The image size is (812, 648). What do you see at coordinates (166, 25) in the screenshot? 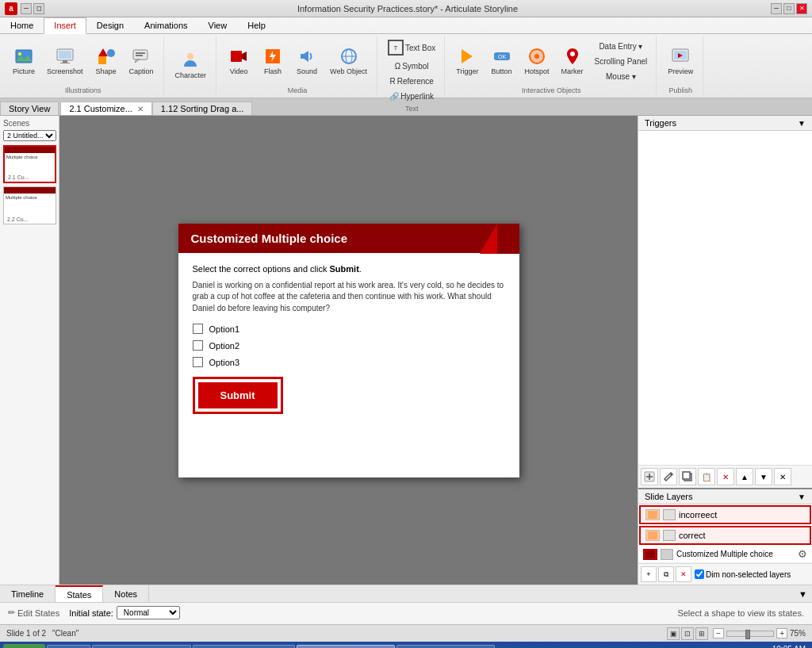
I see `tab-animations: Animations` at bounding box center [166, 25].